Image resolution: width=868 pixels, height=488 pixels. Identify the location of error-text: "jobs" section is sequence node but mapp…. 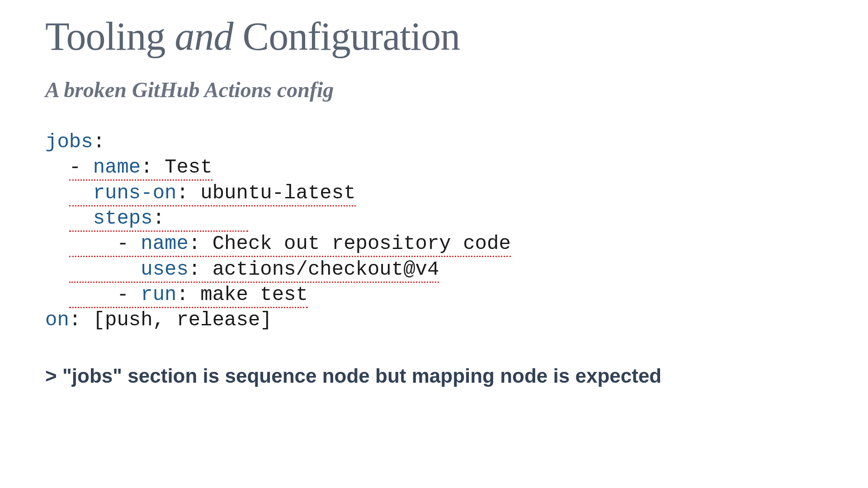
(362, 376).